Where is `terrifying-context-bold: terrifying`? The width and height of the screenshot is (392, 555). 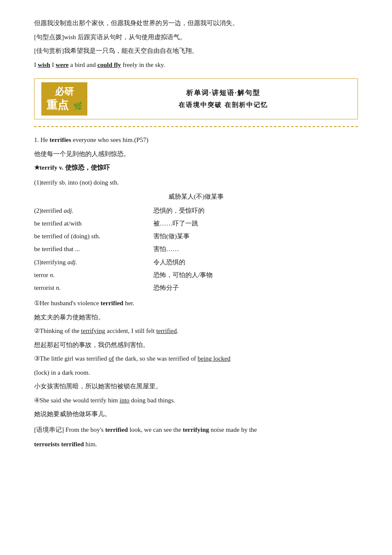
terrifying-context-bold: terrifying is located at coordinates (196, 430).